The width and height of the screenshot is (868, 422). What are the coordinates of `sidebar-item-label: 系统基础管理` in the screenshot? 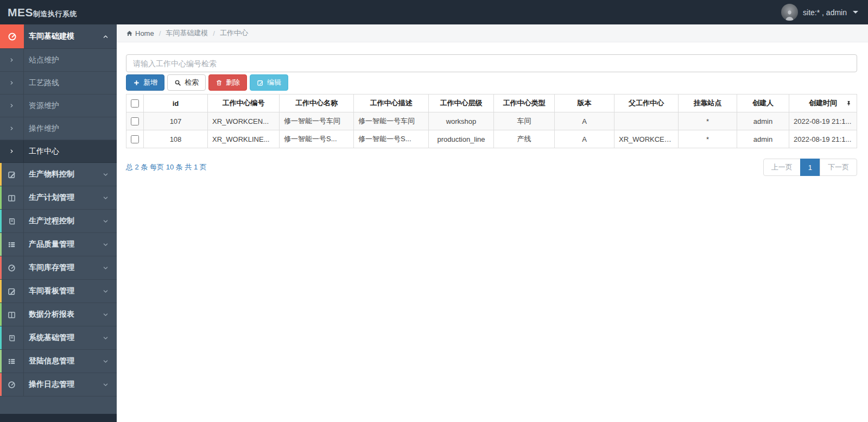 It's located at (52, 338).